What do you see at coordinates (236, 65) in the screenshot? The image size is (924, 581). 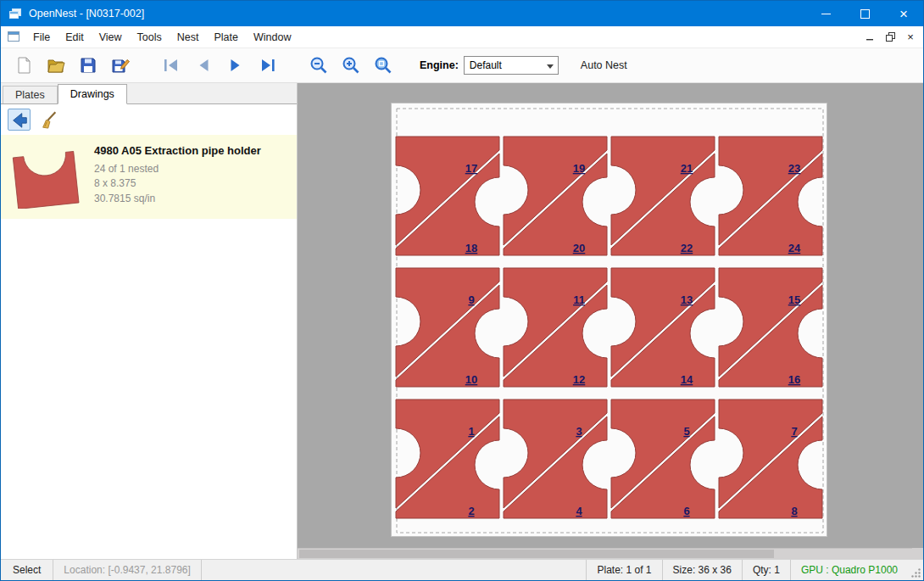 I see `next-plate-button` at bounding box center [236, 65].